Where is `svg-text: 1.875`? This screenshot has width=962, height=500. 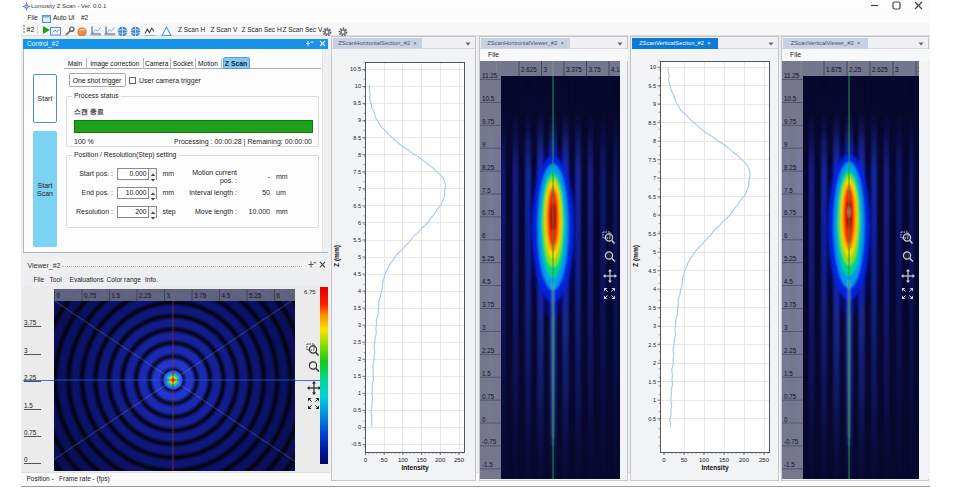
svg-text: 1.875 is located at coordinates (834, 70).